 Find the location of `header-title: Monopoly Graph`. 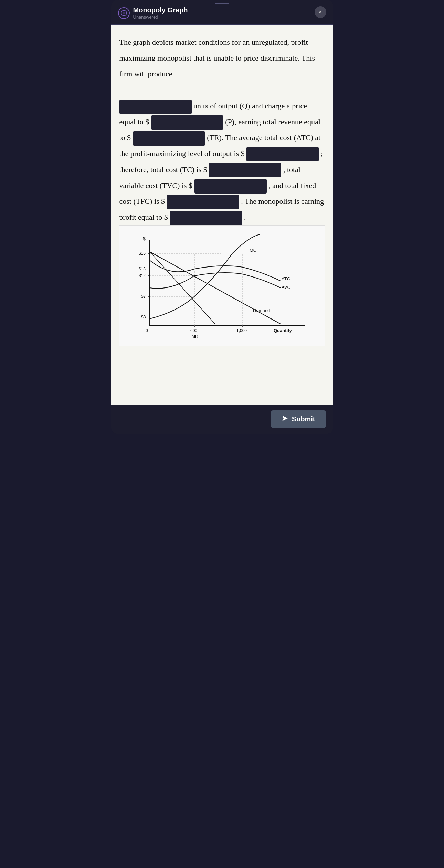

header-title: Monopoly Graph is located at coordinates (160, 10).